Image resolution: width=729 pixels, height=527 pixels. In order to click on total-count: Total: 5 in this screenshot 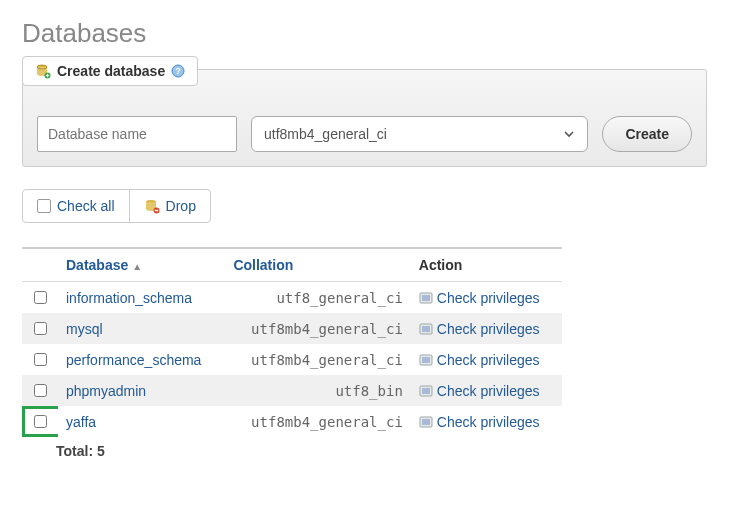, I will do `click(382, 451)`.